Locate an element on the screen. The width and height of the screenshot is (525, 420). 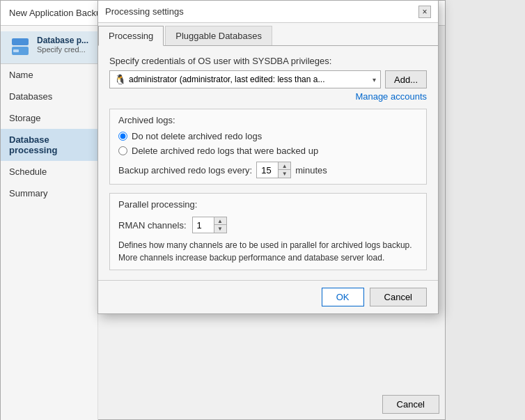
archived-logs-title: Archived logs: is located at coordinates (268, 120).